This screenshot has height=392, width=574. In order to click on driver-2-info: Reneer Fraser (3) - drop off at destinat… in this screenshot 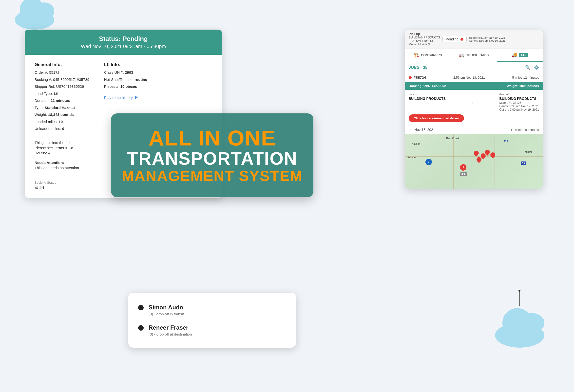, I will do `click(170, 330)`.